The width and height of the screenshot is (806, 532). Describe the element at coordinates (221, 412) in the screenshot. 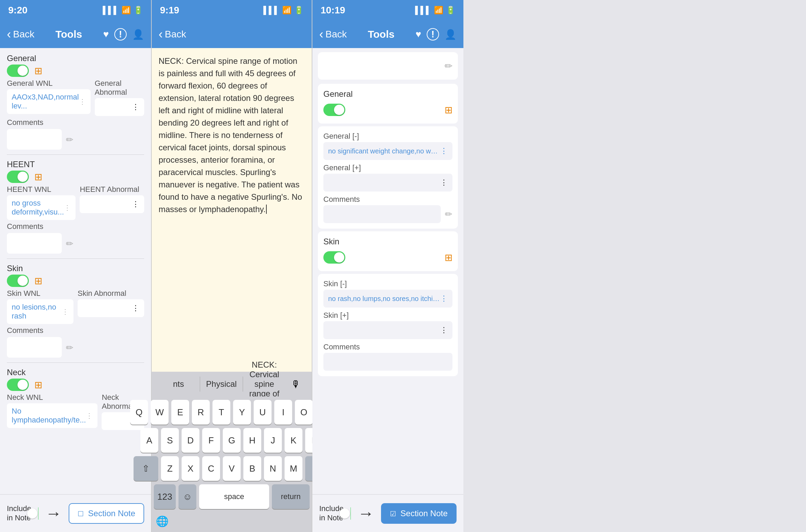

I see `key-t: T` at that location.